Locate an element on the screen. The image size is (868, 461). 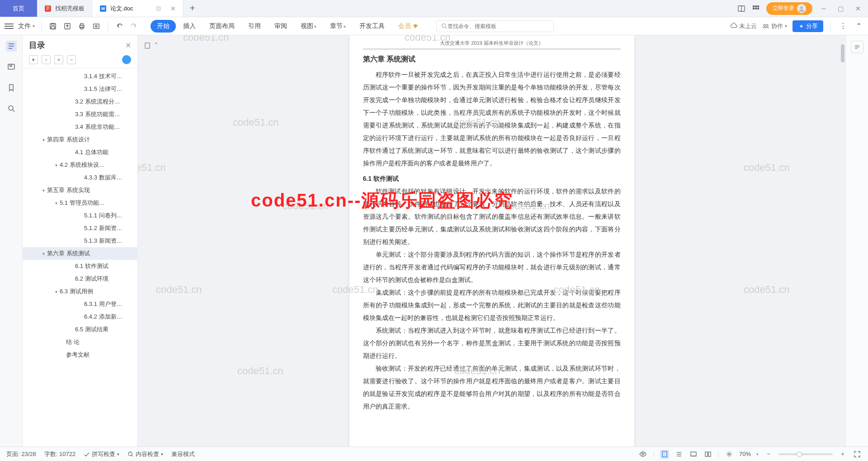
save-icon is located at coordinates (53, 26).